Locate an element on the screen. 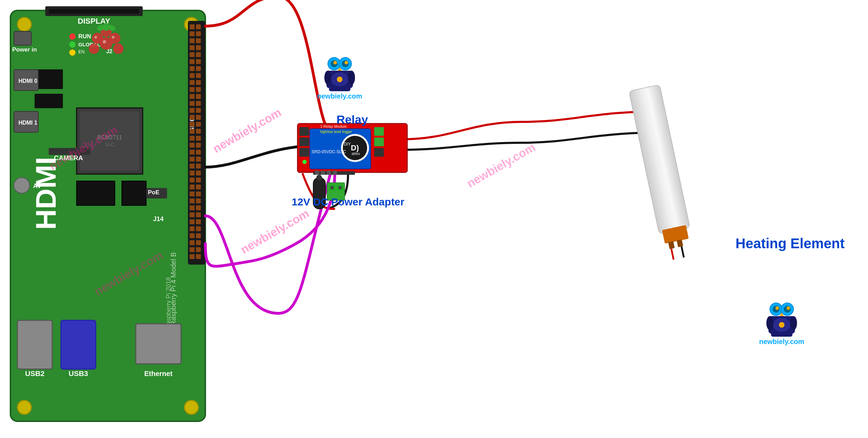 This screenshot has width=868, height=438. svg-text: SoC is located at coordinates (109, 144).